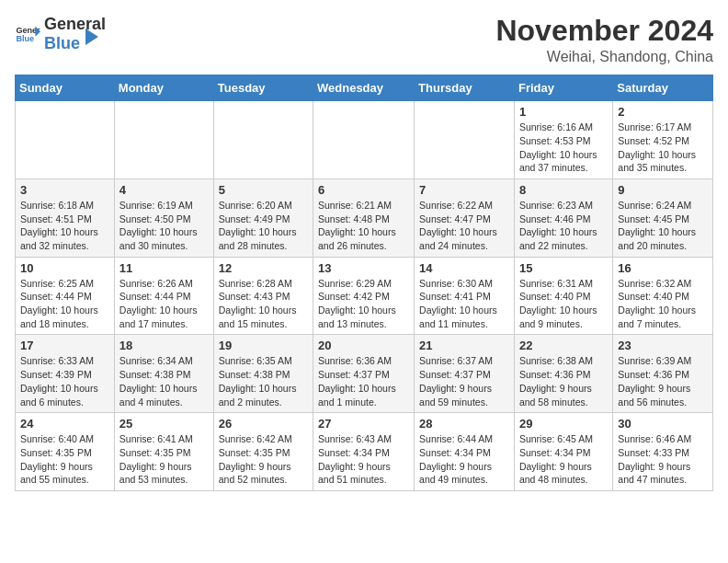 The image size is (728, 563). I want to click on calendar-cell: 7Sunrise: 6:22 AM Sunset: 4:47 PM Daylig…, so click(465, 217).